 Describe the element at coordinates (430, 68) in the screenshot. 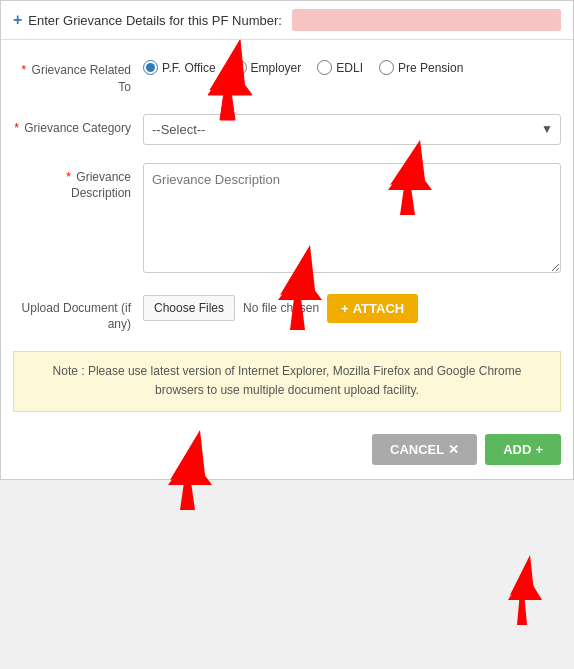

I see `radio-pre-pension-label: Pre Pension` at that location.